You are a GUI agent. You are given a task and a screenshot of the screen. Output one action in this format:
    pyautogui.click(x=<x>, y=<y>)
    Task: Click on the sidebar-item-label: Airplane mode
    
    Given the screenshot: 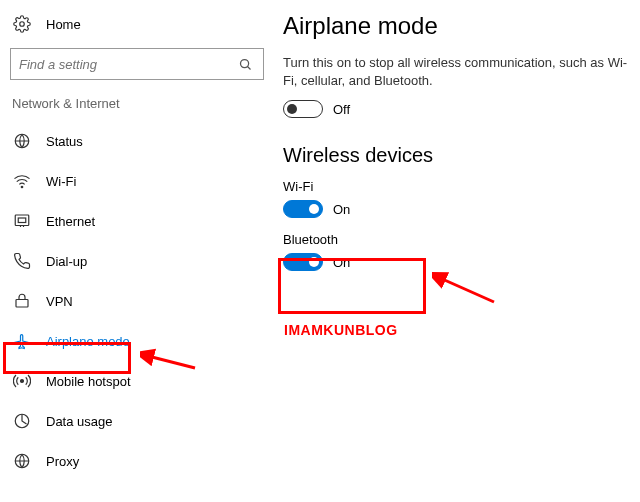 What is the action you would take?
    pyautogui.click(x=88, y=342)
    